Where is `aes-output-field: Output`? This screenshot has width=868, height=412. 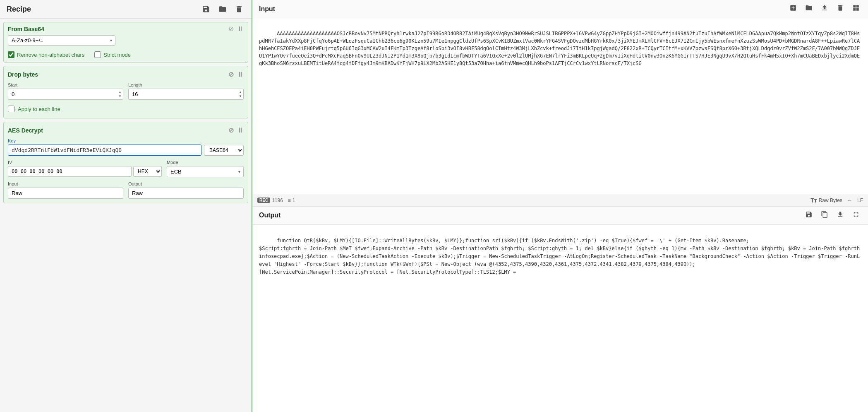 aes-output-field: Output is located at coordinates (186, 190).